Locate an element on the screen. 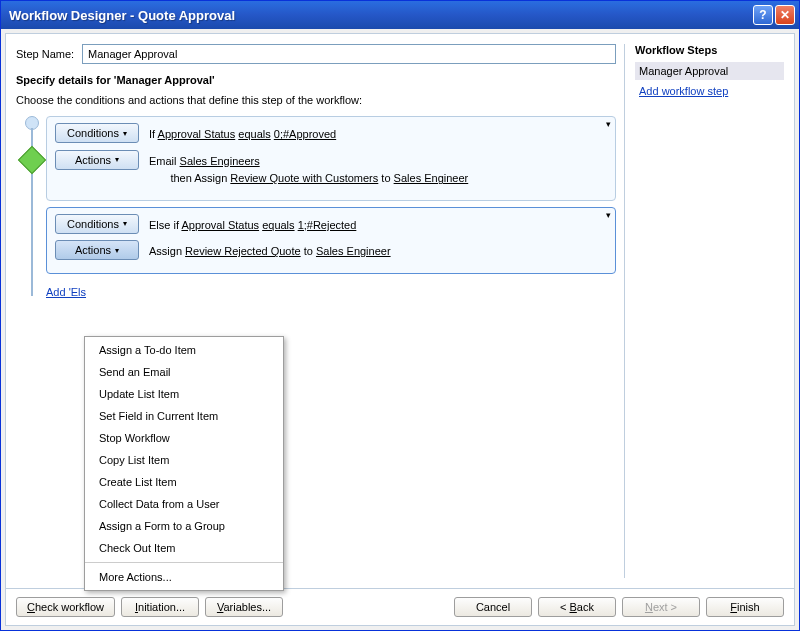  value-link: 1;#Rejected is located at coordinates (328, 225).